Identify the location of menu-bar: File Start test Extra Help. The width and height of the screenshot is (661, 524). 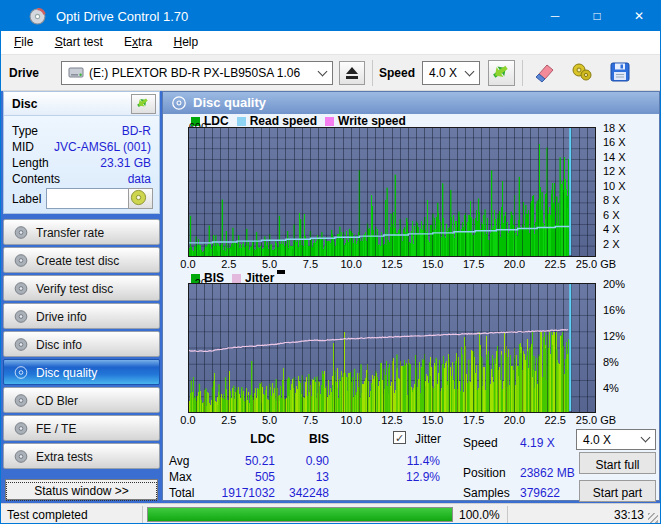
(330, 43).